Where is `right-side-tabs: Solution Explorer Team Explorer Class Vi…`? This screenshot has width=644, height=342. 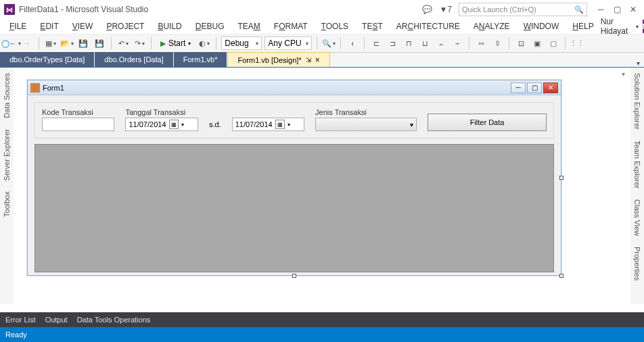 right-side-tabs: Solution Explorer Team Explorer Class Vi… is located at coordinates (637, 186).